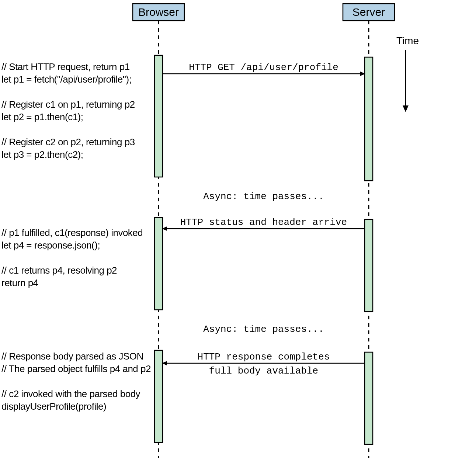 The width and height of the screenshot is (476, 458). I want to click on code-line-2-4: displayUserProfile(profile), so click(54, 406).